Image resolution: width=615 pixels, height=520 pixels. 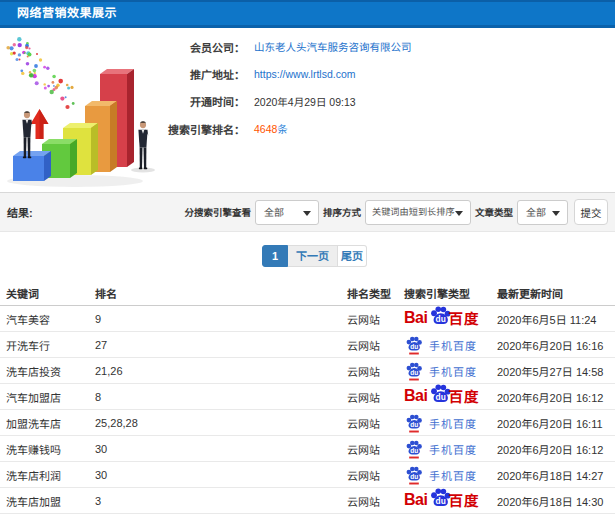 I want to click on page-1-button: 1, so click(x=275, y=256).